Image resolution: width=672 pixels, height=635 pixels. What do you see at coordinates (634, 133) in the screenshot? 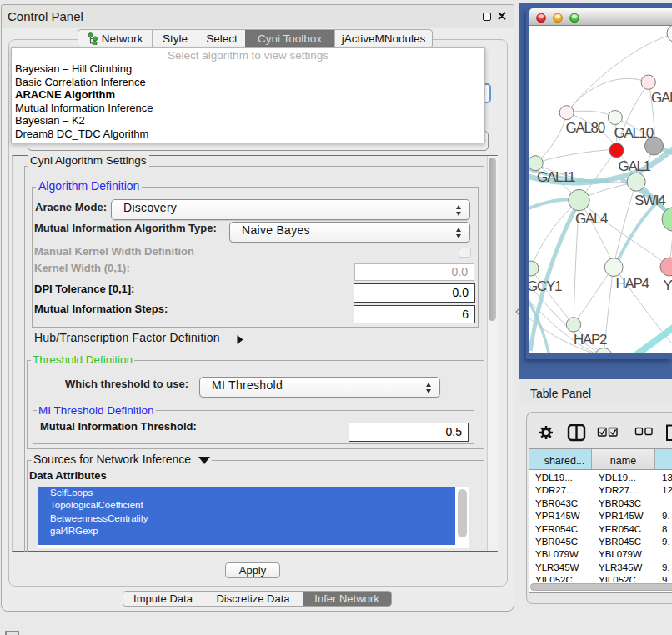
I see `svg-text: GAL10` at bounding box center [634, 133].